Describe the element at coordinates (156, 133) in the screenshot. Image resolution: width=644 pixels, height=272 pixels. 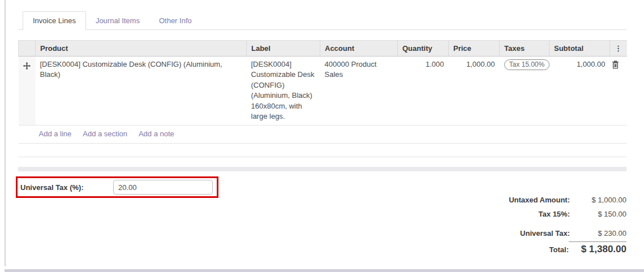
I see `add-note-link: Add a note` at that location.